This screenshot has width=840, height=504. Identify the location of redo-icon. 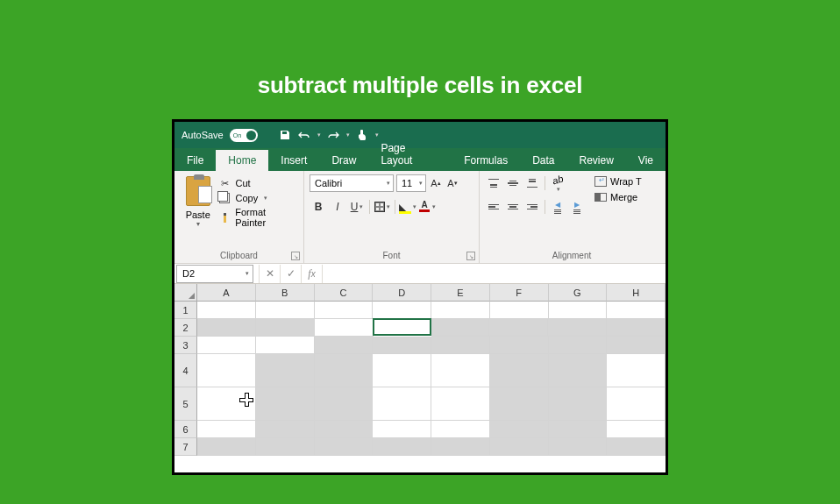
(333, 135).